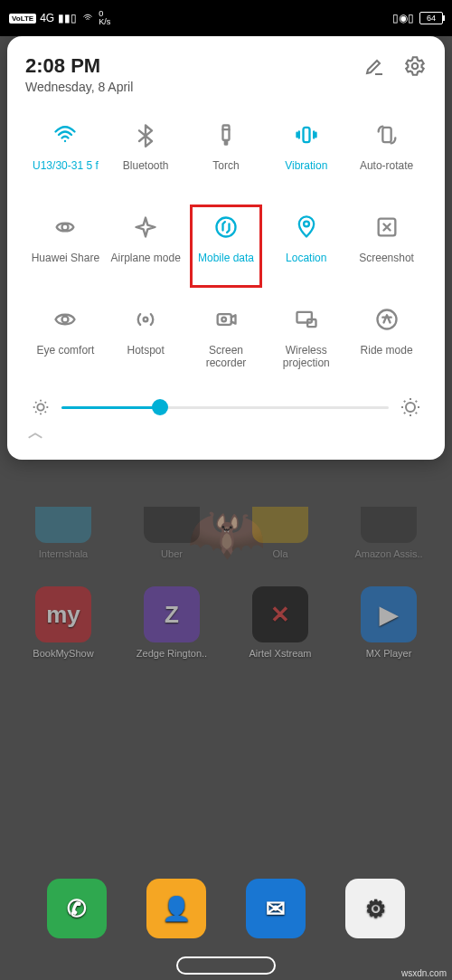 The height and width of the screenshot is (980, 452). What do you see at coordinates (280, 533) in the screenshot?
I see `app-ola: Ola` at bounding box center [280, 533].